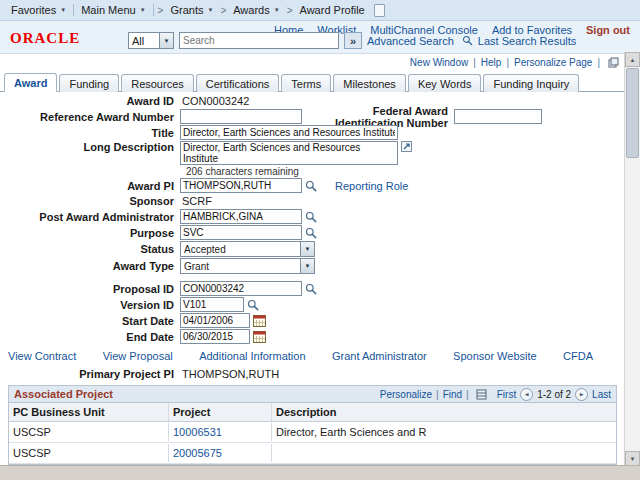 The image size is (640, 480). Describe the element at coordinates (300, 356) in the screenshot. I see `related-links-row: View Contract View Proposal Additional I…` at that location.